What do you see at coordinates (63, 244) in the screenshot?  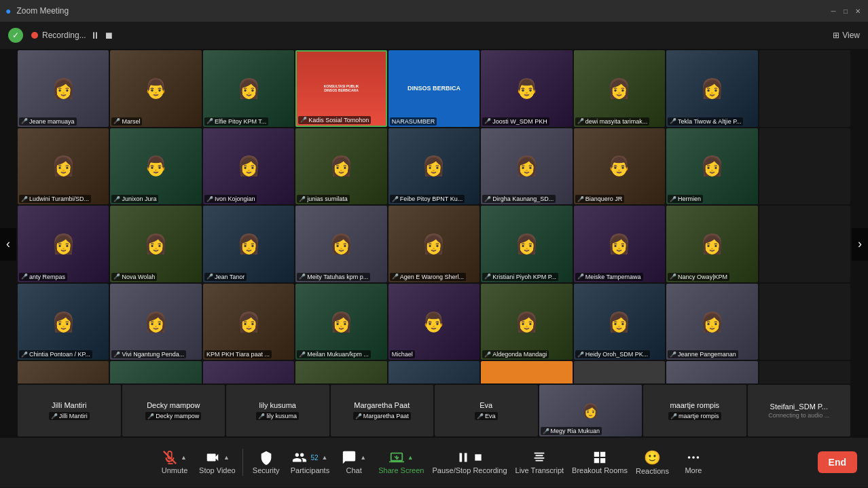 I see `video-cell: 👩 🎤 anty Rempas` at bounding box center [63, 244].